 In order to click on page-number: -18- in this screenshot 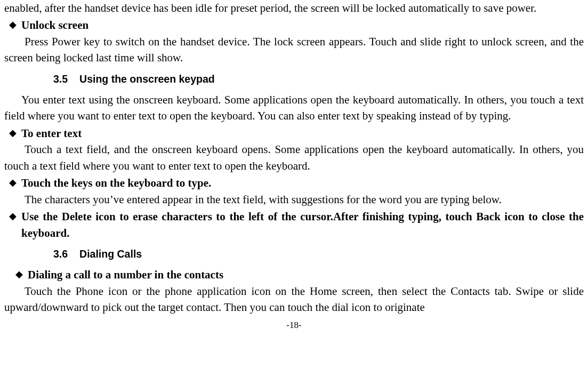, I will do `click(294, 325)`.